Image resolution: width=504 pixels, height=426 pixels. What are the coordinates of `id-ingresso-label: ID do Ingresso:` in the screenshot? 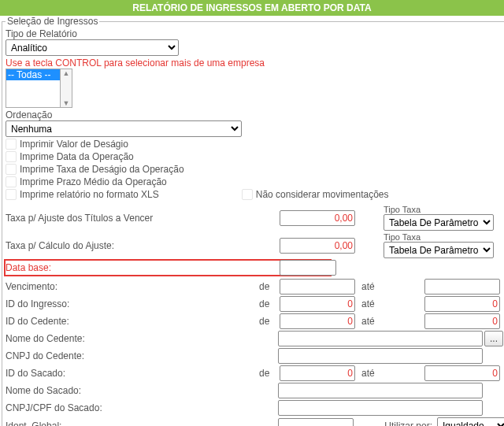 It's located at (132, 304).